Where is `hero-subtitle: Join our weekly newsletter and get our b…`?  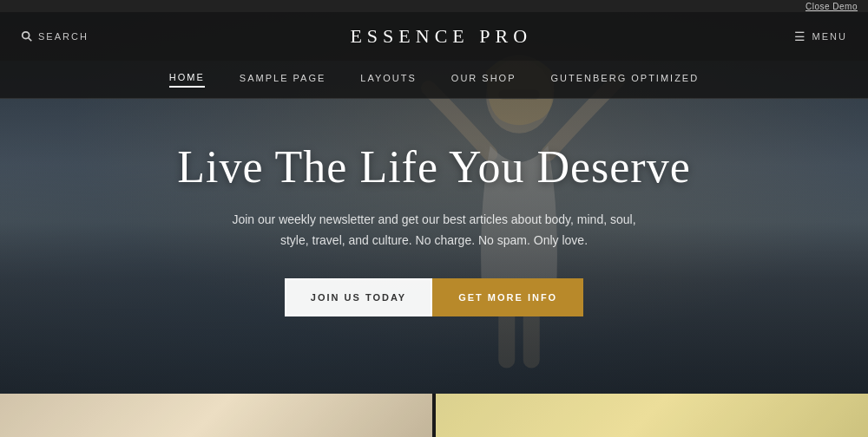 hero-subtitle: Join our weekly newsletter and get our b… is located at coordinates (434, 231).